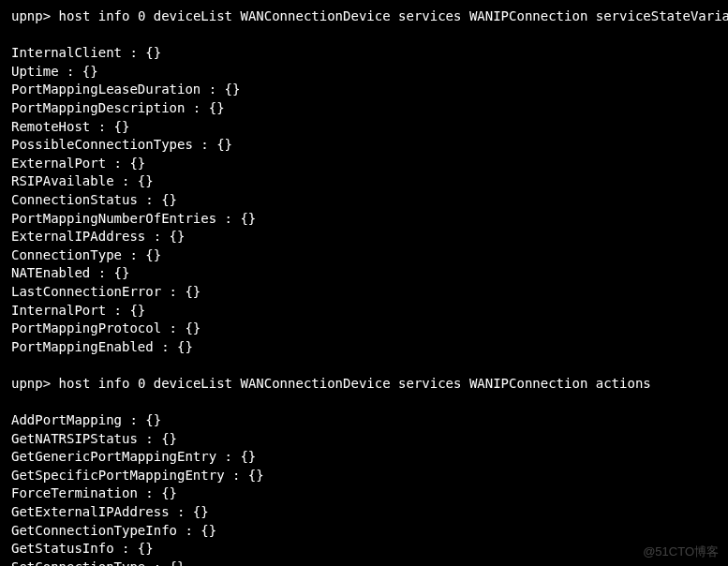  Describe the element at coordinates (364, 145) in the screenshot. I see `output-line: PossibleConnectionTypes : {}` at that location.